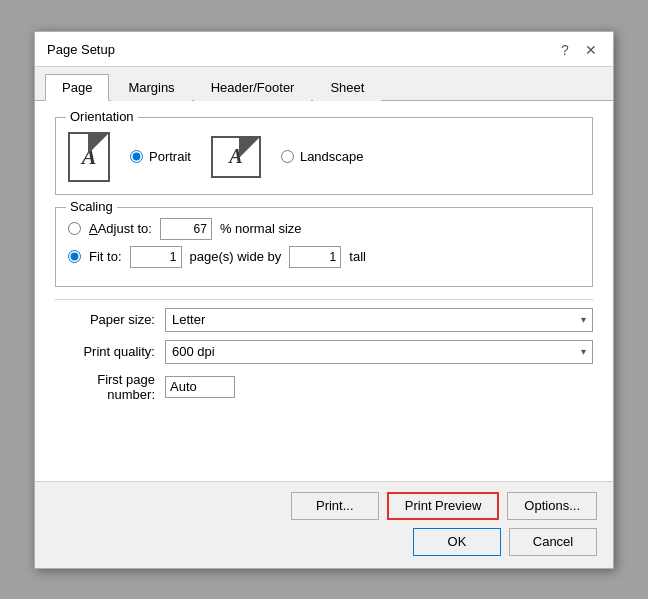 Image resolution: width=648 pixels, height=599 pixels. Describe the element at coordinates (444, 506) in the screenshot. I see `print-preview-button: Print Preview` at that location.